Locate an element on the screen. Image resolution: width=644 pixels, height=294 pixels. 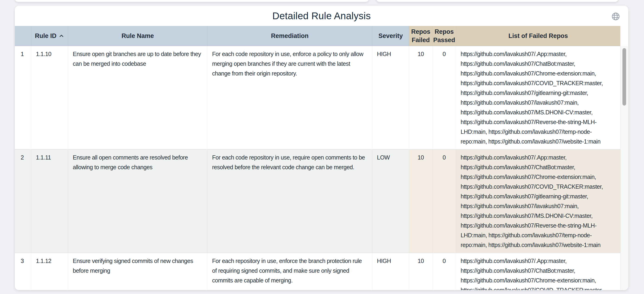
column-header-remediation: Remediation is located at coordinates (290, 36).